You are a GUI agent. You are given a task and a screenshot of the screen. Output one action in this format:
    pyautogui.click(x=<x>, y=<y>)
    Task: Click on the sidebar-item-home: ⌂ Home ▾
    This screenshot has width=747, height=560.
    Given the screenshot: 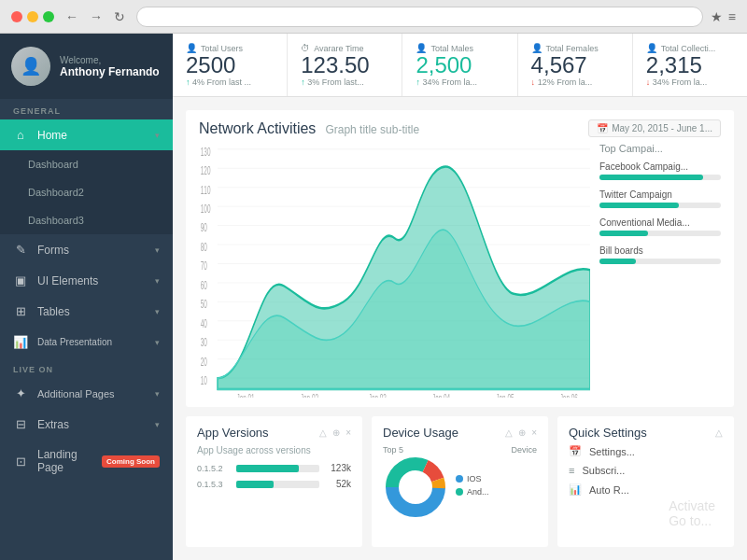 What is the action you would take?
    pyautogui.click(x=86, y=134)
    